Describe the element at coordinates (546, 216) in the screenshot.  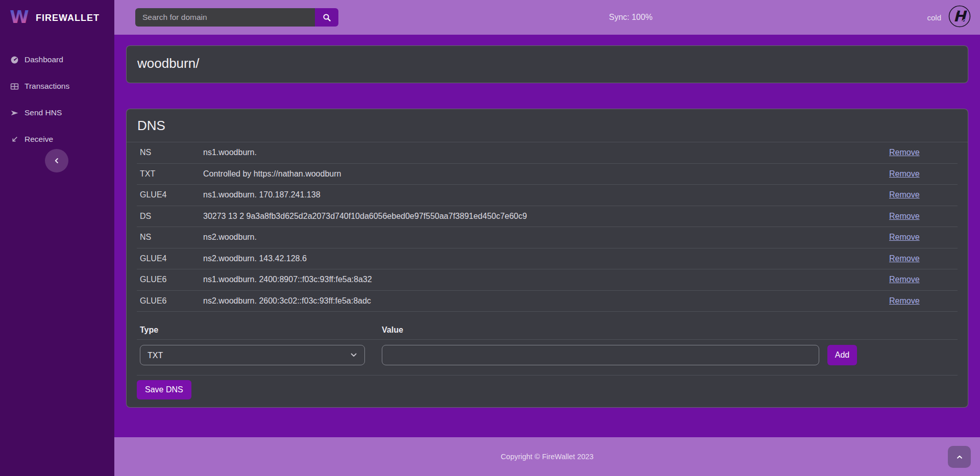
I see `dns-record-value: 30273 13 2 9a3a8fb3d625d2a2073d740f10da6…` at that location.